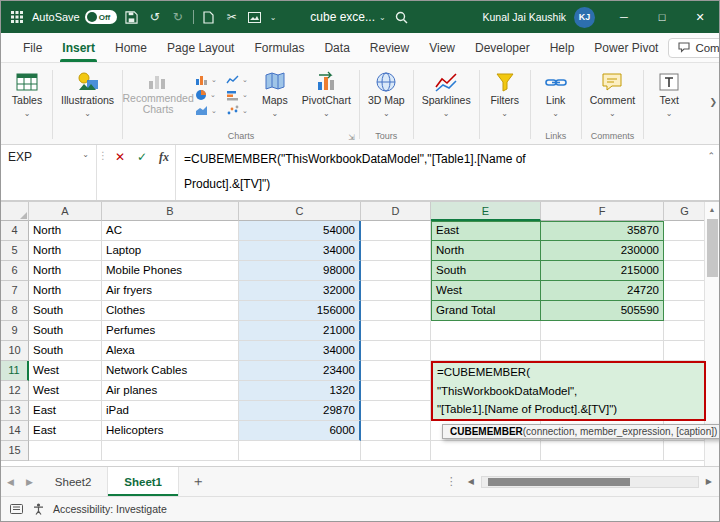 The width and height of the screenshot is (720, 522). I want to click on cell-E6: South, so click(486, 271).